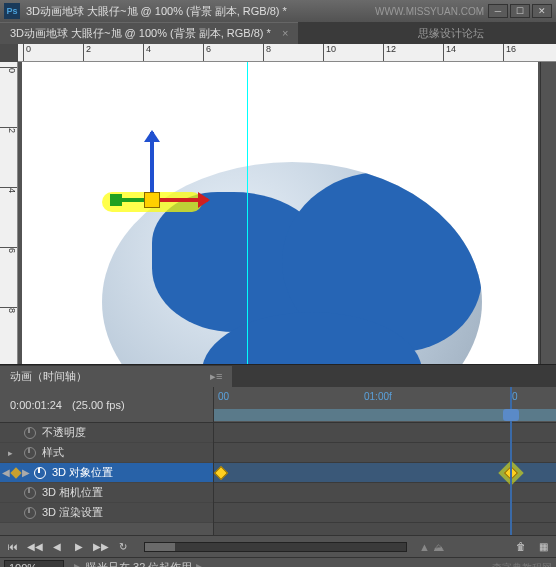  Describe the element at coordinates (82, 472) in the screenshot. I see `track-label: 3D 对象位置` at that location.